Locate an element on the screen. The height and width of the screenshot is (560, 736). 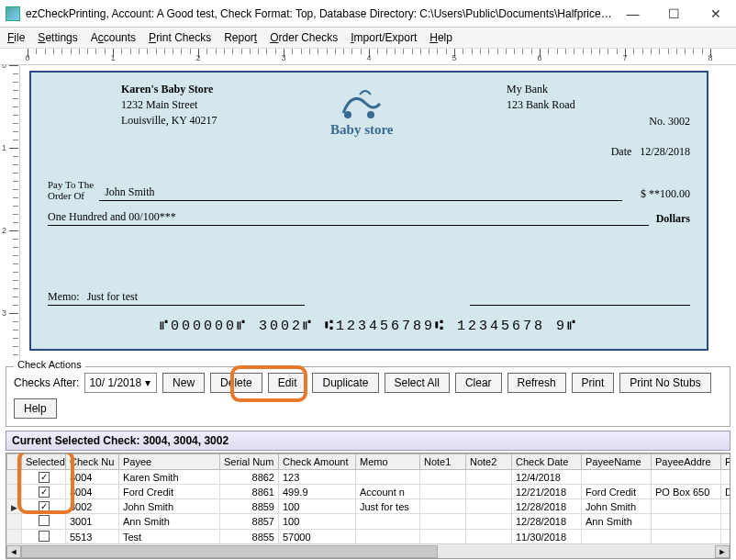
delete-button: Delete is located at coordinates (237, 383).